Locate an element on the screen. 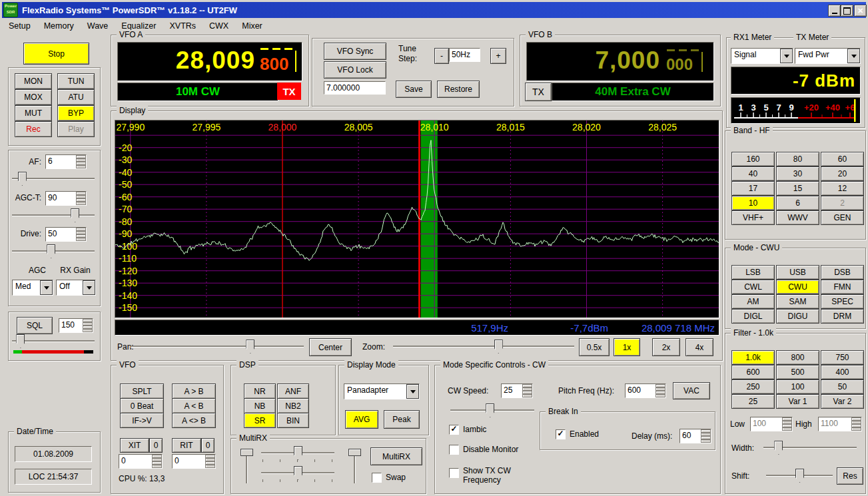 The width and height of the screenshot is (868, 496). menu-xvtrs: XVTRs is located at coordinates (183, 26).